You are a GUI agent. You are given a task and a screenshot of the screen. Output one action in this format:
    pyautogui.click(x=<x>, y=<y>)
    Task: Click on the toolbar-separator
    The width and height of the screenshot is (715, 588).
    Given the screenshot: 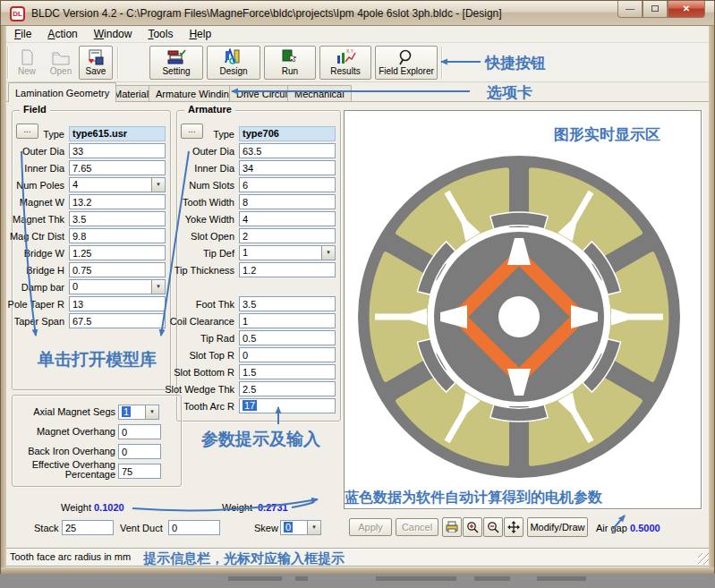 What is the action you would take?
    pyautogui.click(x=442, y=63)
    